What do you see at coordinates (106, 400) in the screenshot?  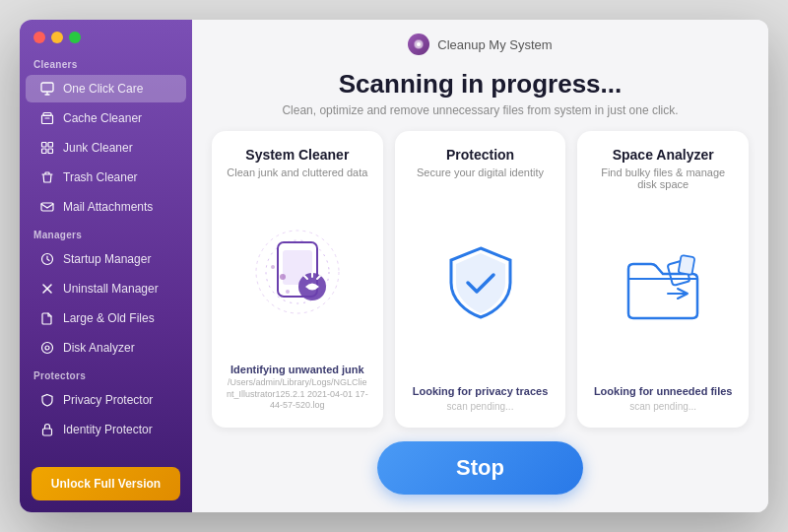 I see `sidebar-item-privacy-protector: Privacy Protector` at bounding box center [106, 400].